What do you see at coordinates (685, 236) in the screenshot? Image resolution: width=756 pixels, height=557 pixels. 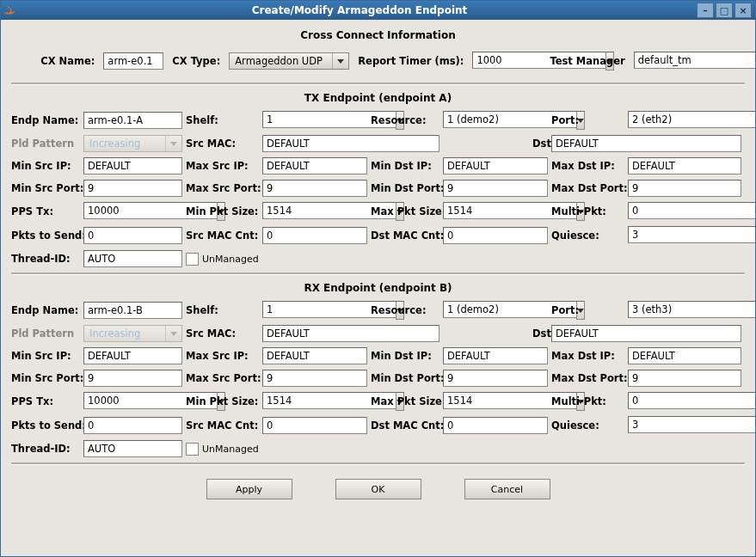 I see `tx-quiesce-combo` at bounding box center [685, 236].